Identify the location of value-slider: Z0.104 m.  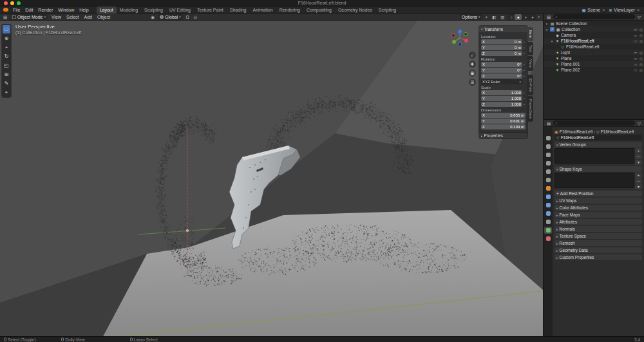
(504, 127).